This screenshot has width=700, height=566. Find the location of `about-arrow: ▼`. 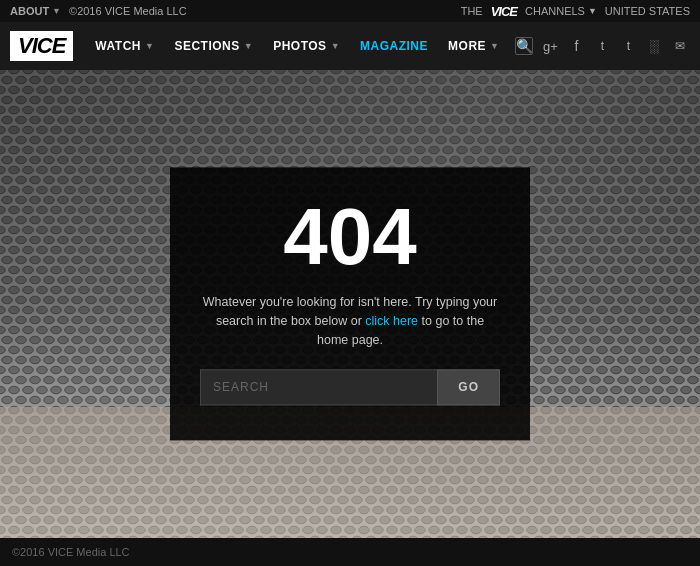

about-arrow: ▼ is located at coordinates (56, 11).